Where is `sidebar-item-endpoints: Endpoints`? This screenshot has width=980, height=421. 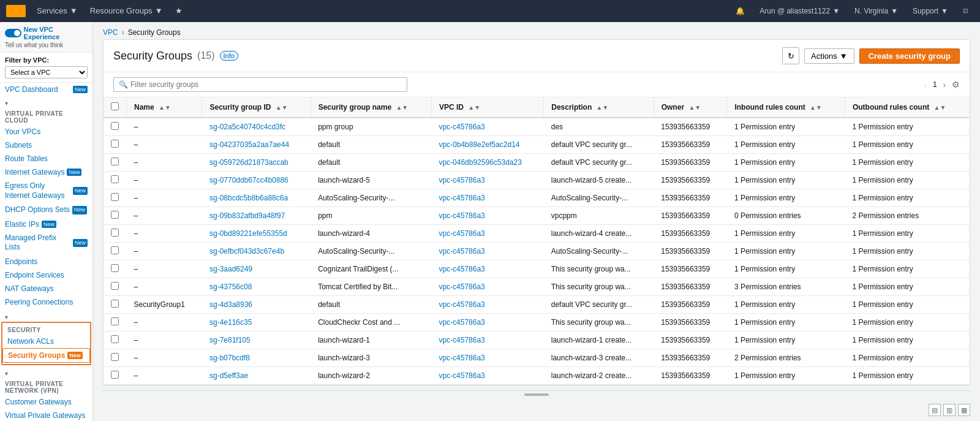
sidebar-item-endpoints: Endpoints is located at coordinates (47, 262).